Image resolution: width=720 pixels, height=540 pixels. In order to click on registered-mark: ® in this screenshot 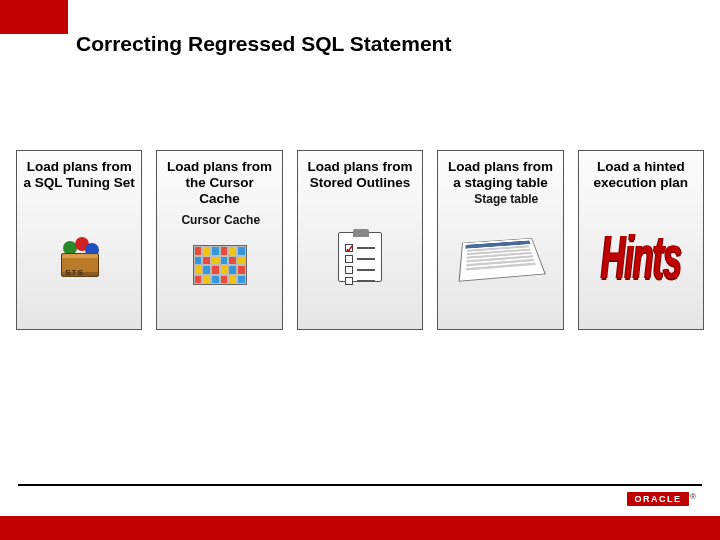, I will do `click(693, 496)`.